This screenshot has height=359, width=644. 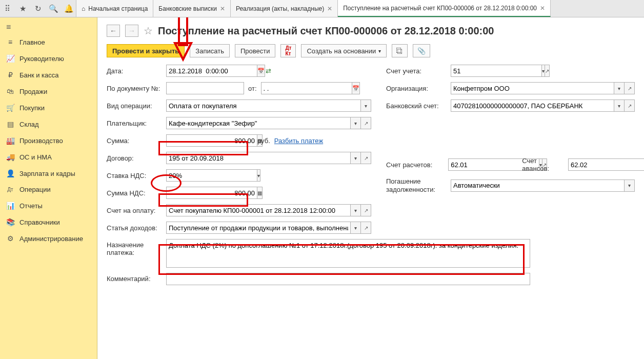 I want to click on payer-label: Плательщик:, so click(x=134, y=123).